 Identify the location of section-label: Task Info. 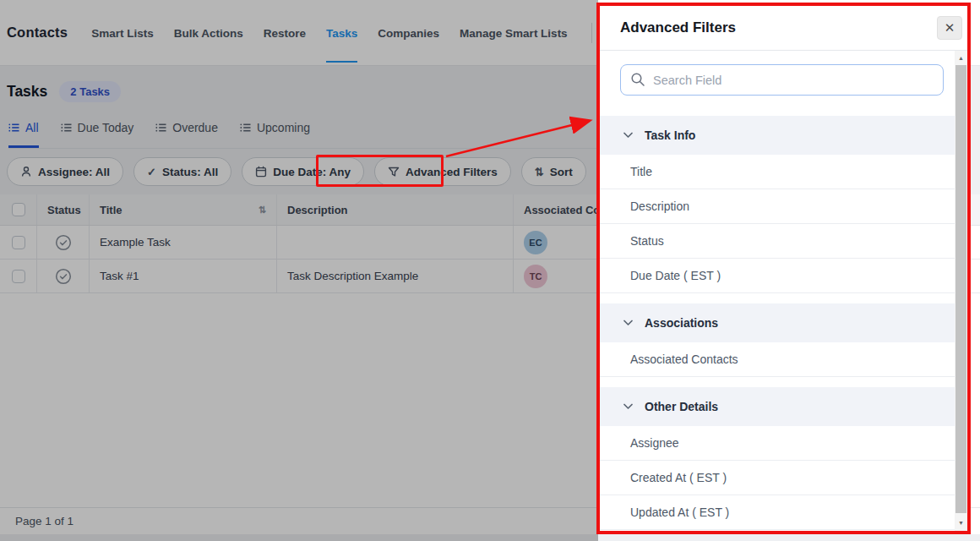
(670, 135).